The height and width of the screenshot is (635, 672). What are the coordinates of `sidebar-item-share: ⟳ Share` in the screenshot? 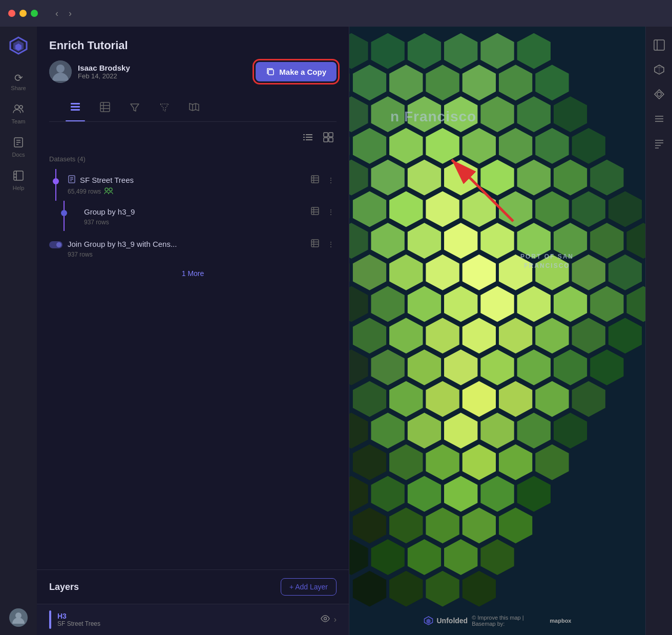 It's located at (18, 82).